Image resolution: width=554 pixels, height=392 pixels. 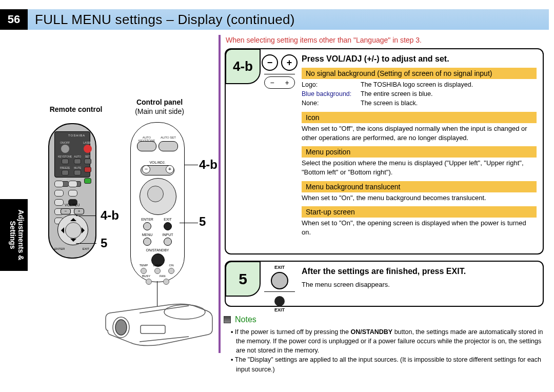 I want to click on remote-control-illustration: TOSHIBA ON/OFF LASER KEYSTONE AUTO SET F…, so click(x=76, y=198).